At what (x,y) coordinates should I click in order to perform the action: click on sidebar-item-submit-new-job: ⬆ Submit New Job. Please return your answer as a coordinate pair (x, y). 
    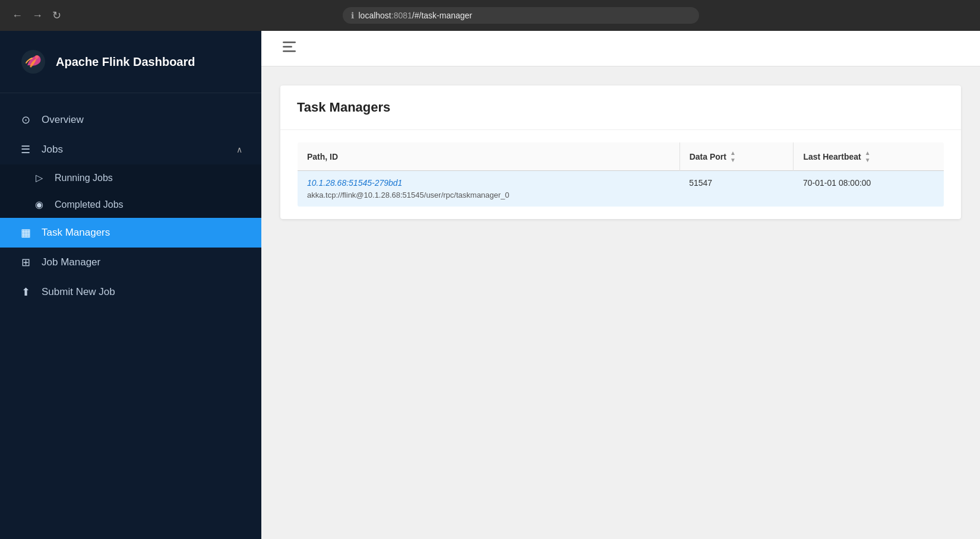
    Looking at the image, I should click on (131, 292).